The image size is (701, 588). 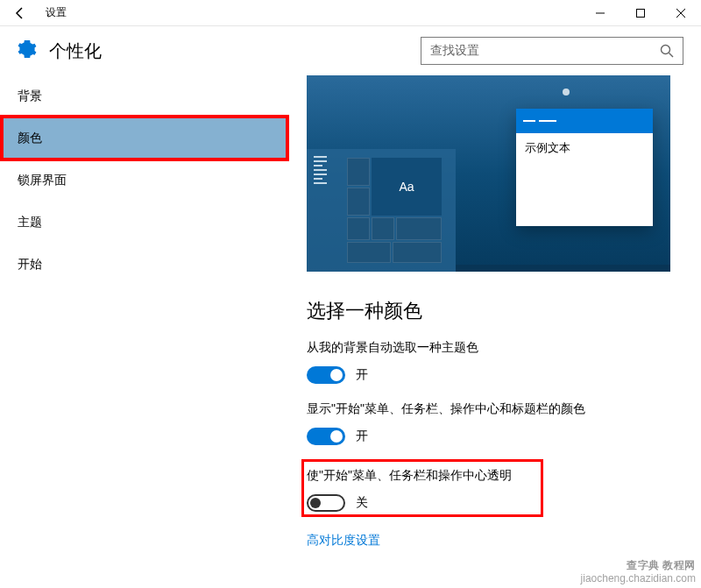 What do you see at coordinates (53, 12) in the screenshot?
I see `window-title: 设置` at bounding box center [53, 12].